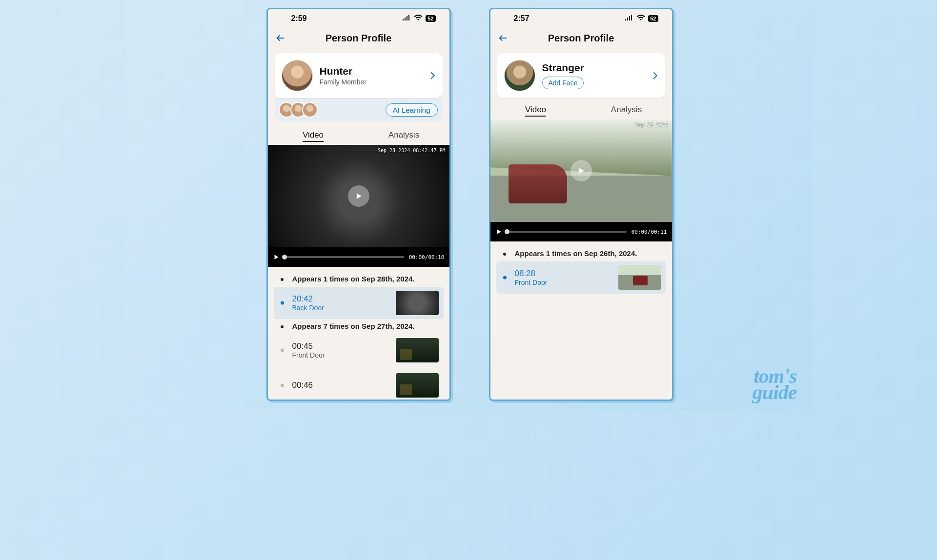  Describe the element at coordinates (600, 67) in the screenshot. I see `profile-name: Stranger` at that location.